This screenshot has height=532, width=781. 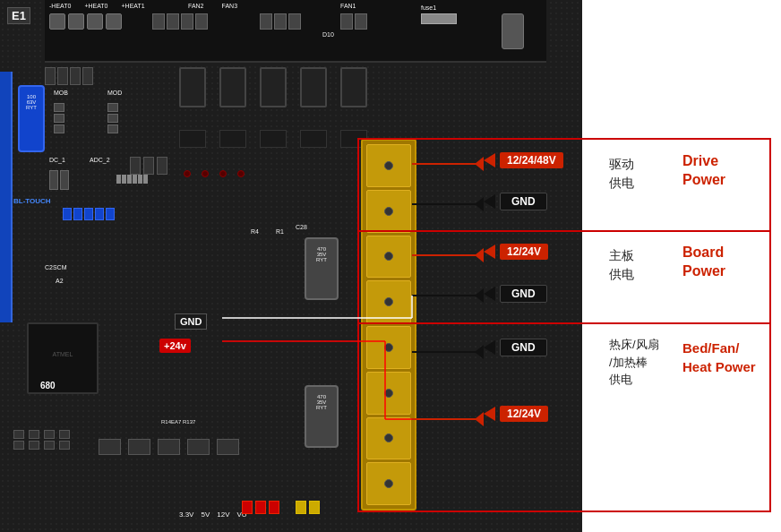 What do you see at coordinates (176, 346) in the screenshot?
I see `plus24v-board-label: +24v` at bounding box center [176, 346].